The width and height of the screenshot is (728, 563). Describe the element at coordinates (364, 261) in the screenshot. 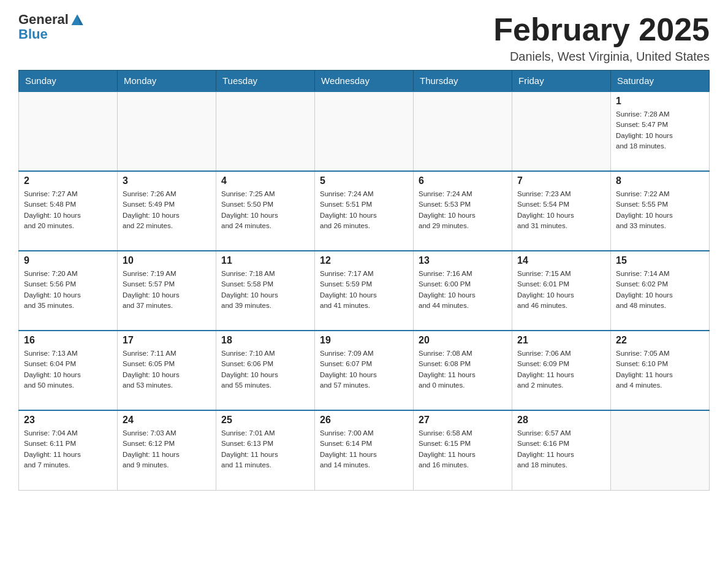

I see `day-number: 12` at that location.